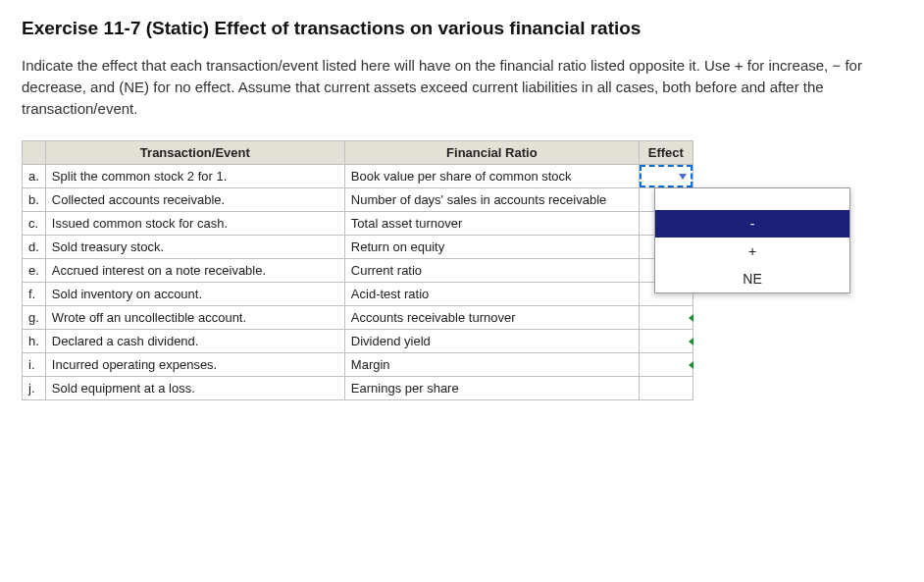  I want to click on row-transaction: Incurred operating expenses., so click(194, 365).